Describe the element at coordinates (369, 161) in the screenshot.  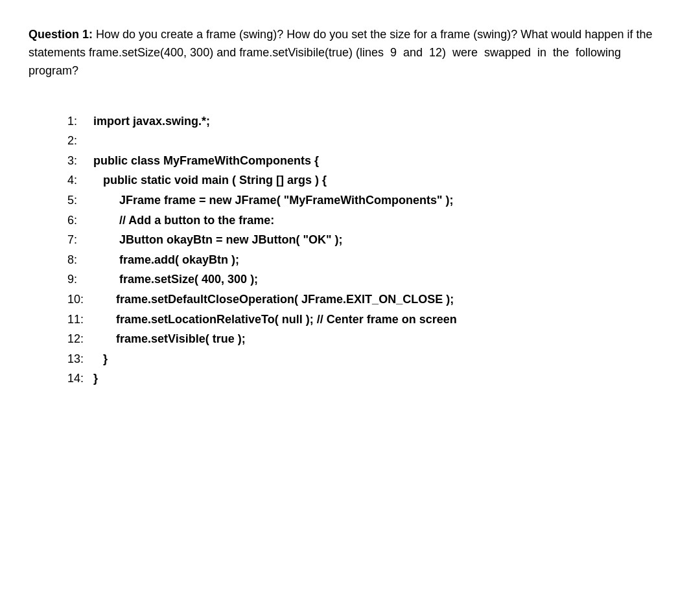
I see `code-line-3: 3: public class MyFrameWithComponents {` at that location.